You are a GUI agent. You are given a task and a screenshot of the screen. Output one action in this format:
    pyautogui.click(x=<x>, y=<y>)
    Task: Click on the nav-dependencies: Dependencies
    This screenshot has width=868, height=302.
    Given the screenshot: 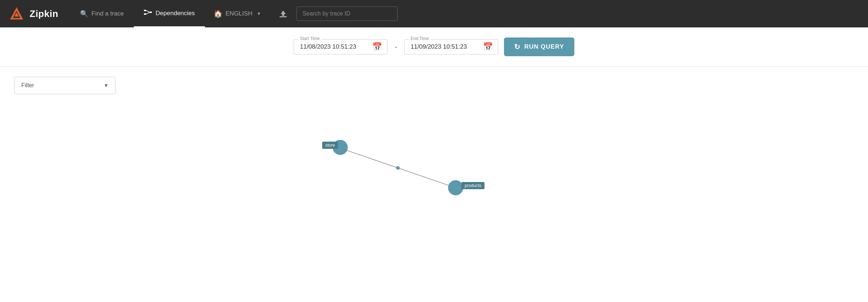 What is the action you would take?
    pyautogui.click(x=170, y=14)
    